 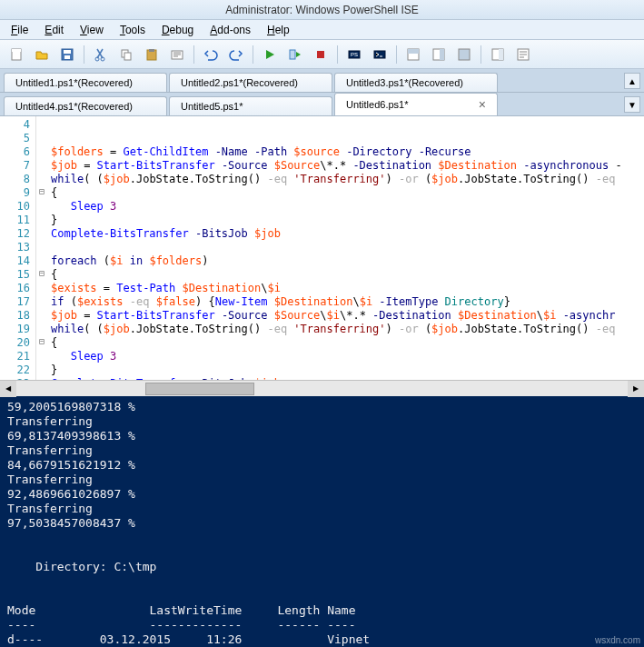 I want to click on new-file-button, so click(x=16, y=55).